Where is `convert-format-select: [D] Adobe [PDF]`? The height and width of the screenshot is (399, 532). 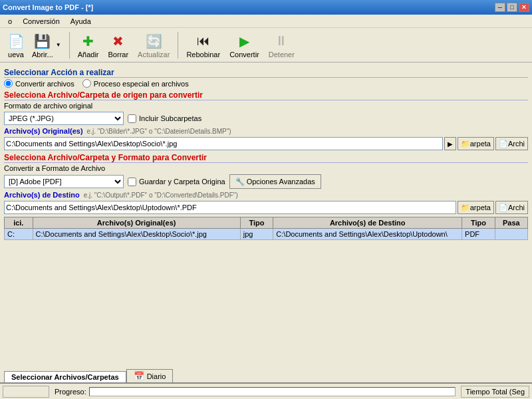
convert-format-select: [D] Adobe [PDF] is located at coordinates (64, 182).